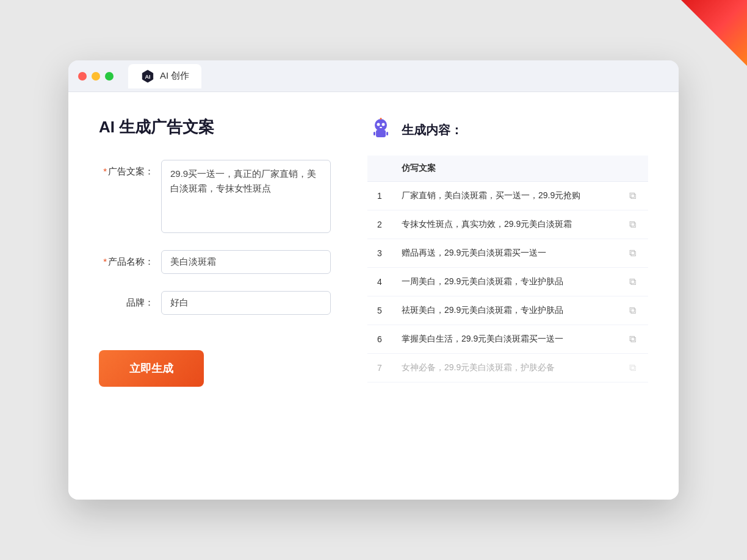 Image resolution: width=747 pixels, height=560 pixels. Describe the element at coordinates (504, 254) in the screenshot. I see `row-text: 赠品再送，29.9元美白淡斑霜买一送一` at that location.